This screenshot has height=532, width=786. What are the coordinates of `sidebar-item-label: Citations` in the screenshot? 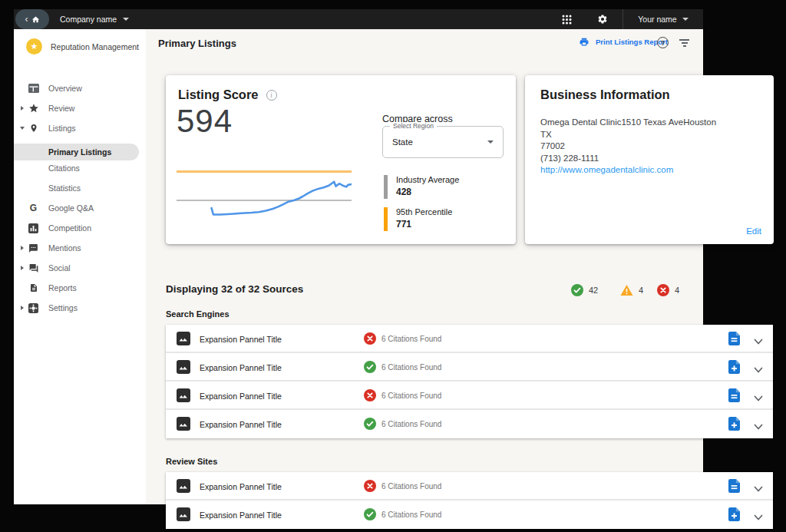 It's located at (64, 168).